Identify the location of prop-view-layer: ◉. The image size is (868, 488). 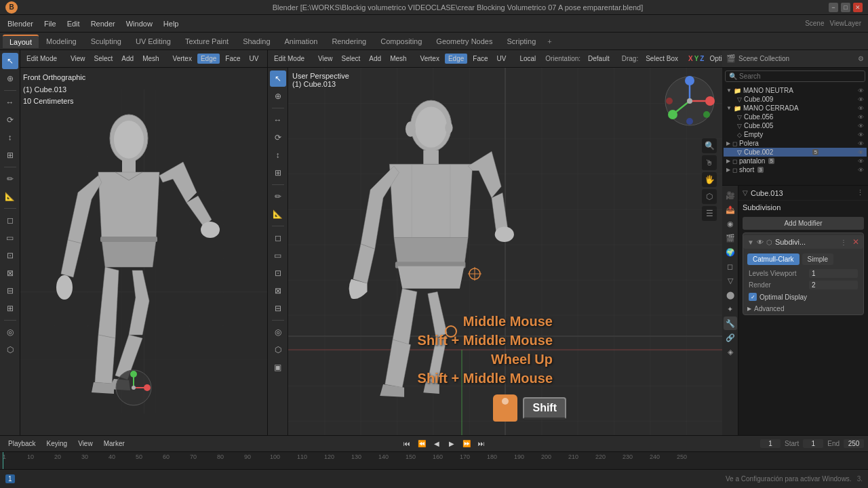
(730, 224).